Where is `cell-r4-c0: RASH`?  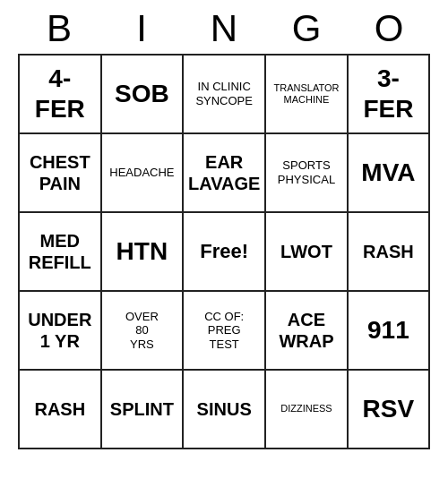
cell-r4-c0: RASH is located at coordinates (60, 409).